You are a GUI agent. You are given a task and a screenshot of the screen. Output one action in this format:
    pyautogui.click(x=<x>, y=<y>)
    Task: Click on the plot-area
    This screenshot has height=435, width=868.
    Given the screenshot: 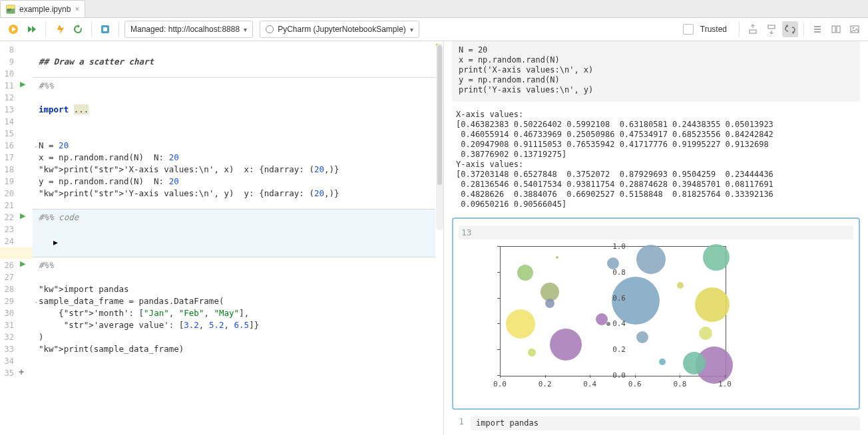 What is the action you would take?
    pyautogui.click(x=613, y=311)
    